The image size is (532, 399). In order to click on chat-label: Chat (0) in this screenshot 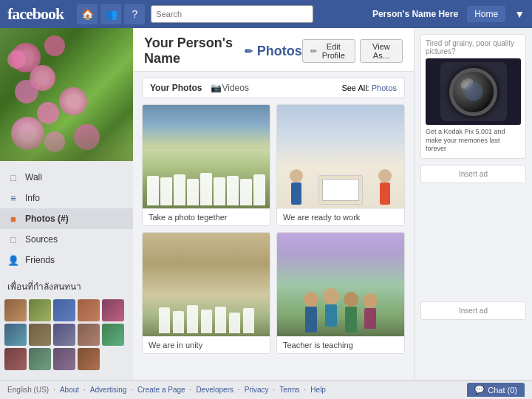, I will do `click(502, 390)`.